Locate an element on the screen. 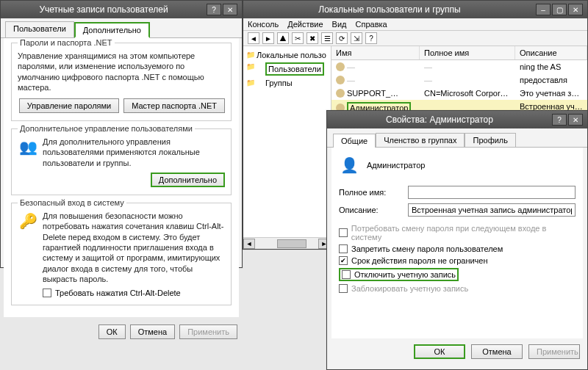 This screenshot has height=370, width=588. lusers-titlebar: Локальные пользователи и группы – ▢ ✕ is located at coordinates (415, 10).